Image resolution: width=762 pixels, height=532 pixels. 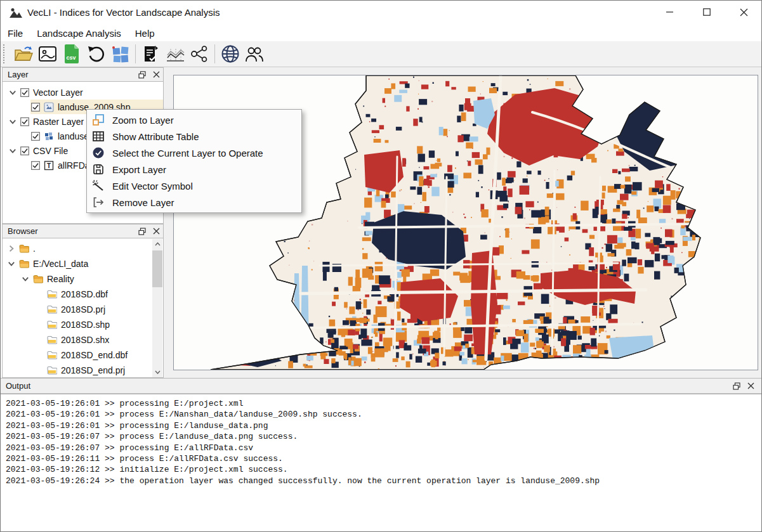 I want to click on output-panel-float-button, so click(x=737, y=386).